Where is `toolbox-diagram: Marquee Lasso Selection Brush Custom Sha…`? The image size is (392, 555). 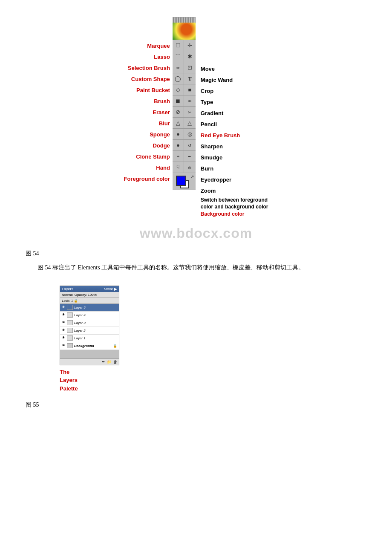 toolbox-diagram: Marquee Lasso Selection Brush Custom Sha… is located at coordinates (196, 117).